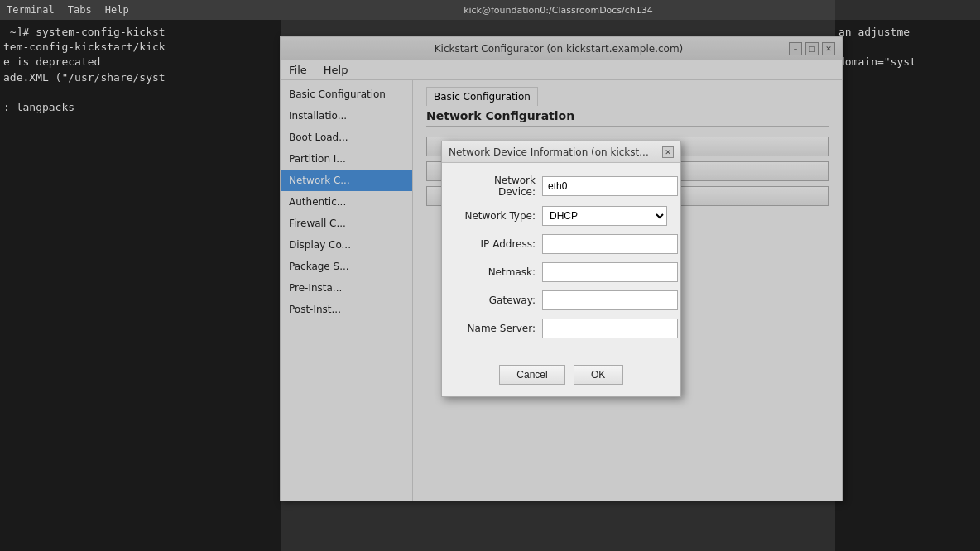 The image size is (980, 551). What do you see at coordinates (907, 62) in the screenshot?
I see `terminal-right-line-3: domain="syst` at bounding box center [907, 62].